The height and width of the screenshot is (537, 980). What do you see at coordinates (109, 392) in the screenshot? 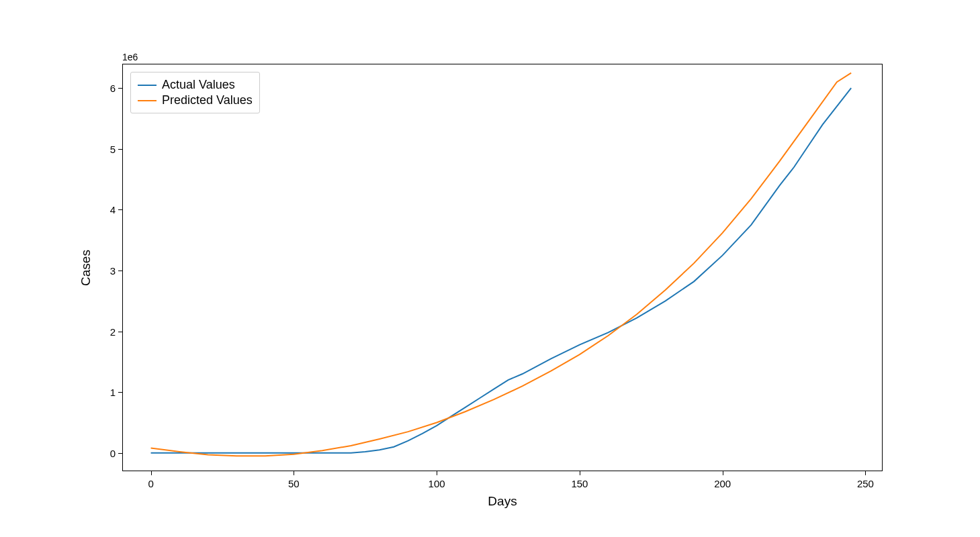
I see `y-tick-label: 1` at bounding box center [109, 392].